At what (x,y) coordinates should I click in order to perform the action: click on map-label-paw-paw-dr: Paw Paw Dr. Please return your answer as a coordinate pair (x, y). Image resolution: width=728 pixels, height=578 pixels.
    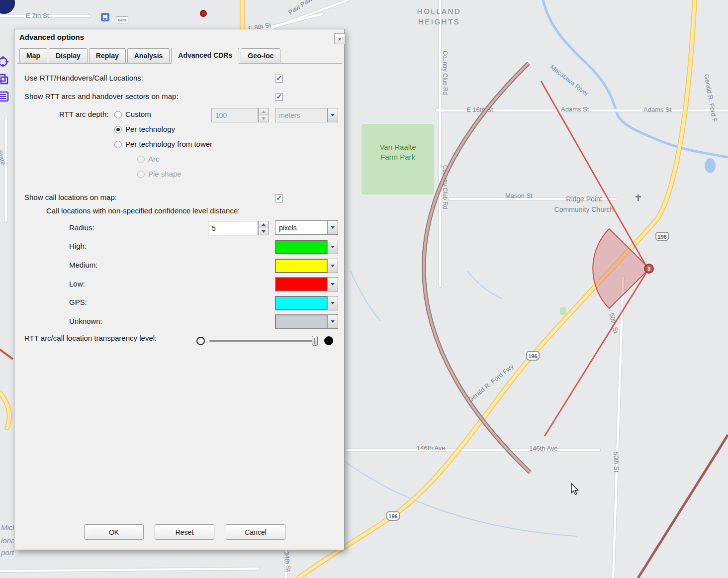
    Looking at the image, I should click on (304, 8).